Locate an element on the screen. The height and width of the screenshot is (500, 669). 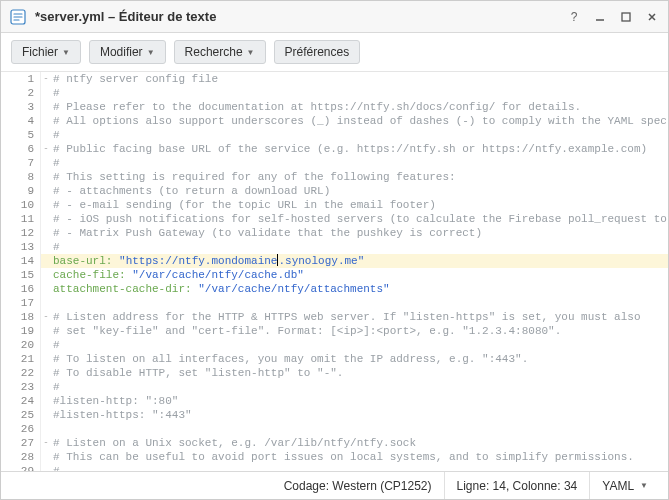
code-content: # Please refer to the documentation at h… is located at coordinates (360, 107).